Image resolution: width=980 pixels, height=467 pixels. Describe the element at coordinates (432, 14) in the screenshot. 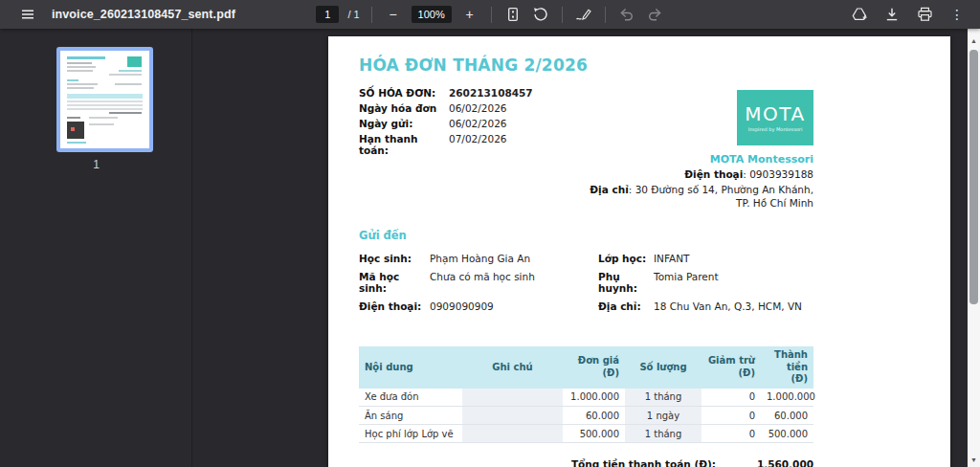

I see `zoom-level-value: 100%` at that location.